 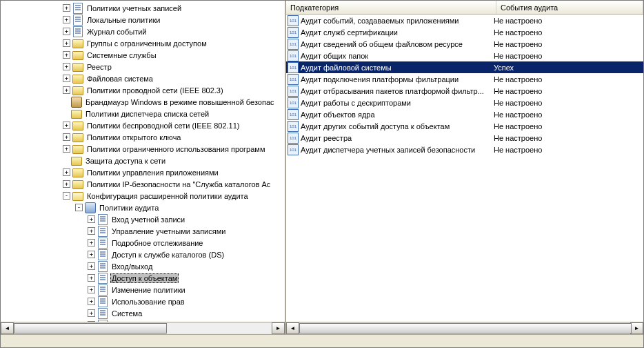 What do you see at coordinates (465, 138) in the screenshot?
I see `list-item: 101Аудит реестраНе настроено` at bounding box center [465, 138].